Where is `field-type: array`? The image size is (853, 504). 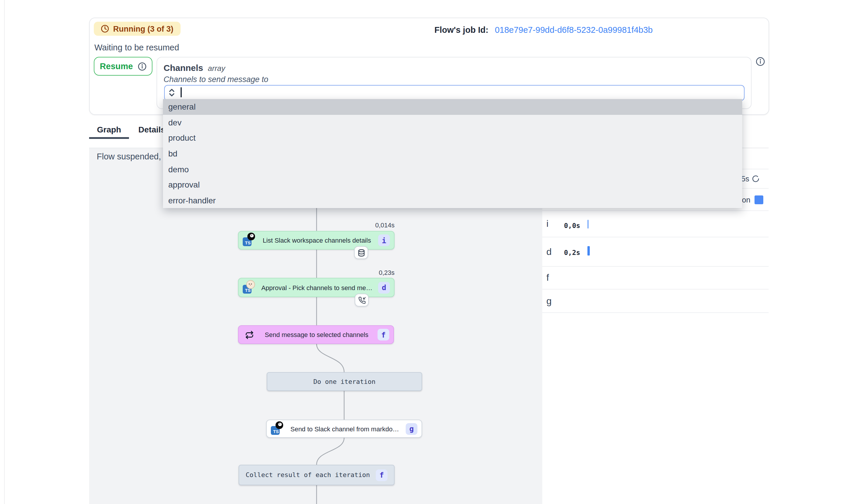
field-type: array is located at coordinates (217, 68).